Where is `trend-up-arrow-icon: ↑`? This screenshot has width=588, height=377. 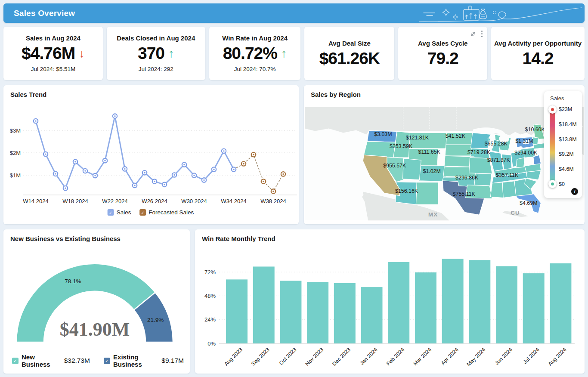
trend-up-arrow-icon: ↑ is located at coordinates (284, 53).